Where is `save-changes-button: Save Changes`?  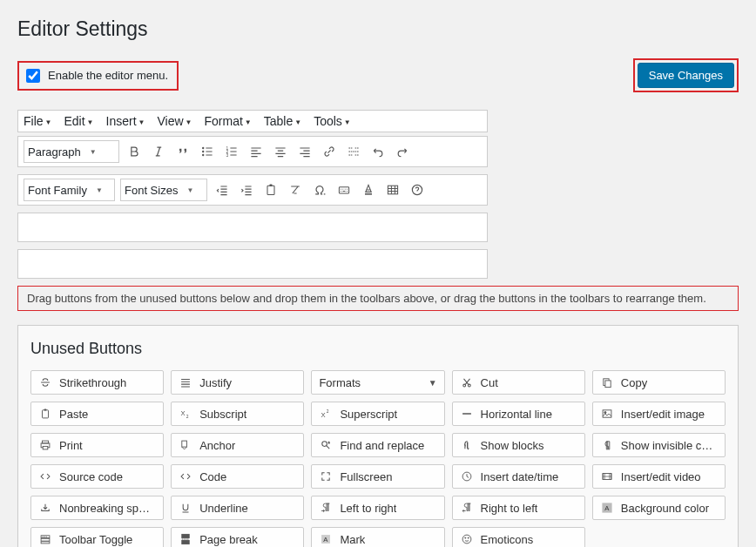
save-changes-button: Save Changes is located at coordinates (686, 75).